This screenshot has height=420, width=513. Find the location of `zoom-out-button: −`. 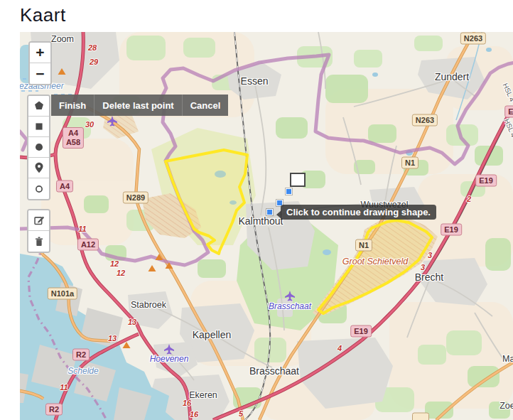

zoom-out-button: − is located at coordinates (40, 74).